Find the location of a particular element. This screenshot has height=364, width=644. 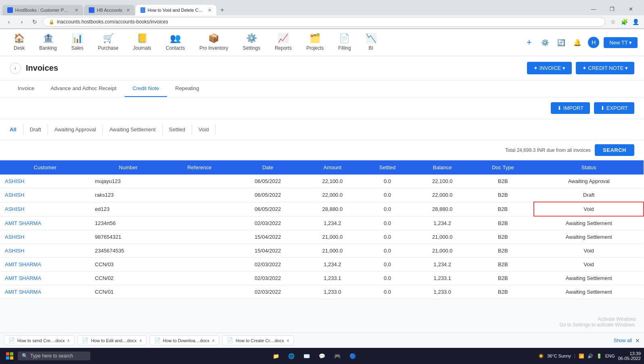

notification-icon: 🔔 is located at coordinates (577, 42).